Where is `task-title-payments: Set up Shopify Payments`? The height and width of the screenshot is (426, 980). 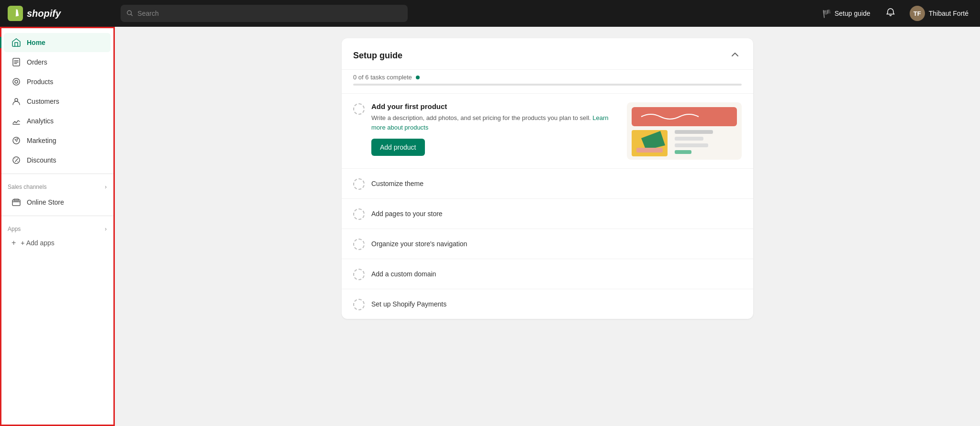 task-title-payments: Set up Shopify Payments is located at coordinates (409, 304).